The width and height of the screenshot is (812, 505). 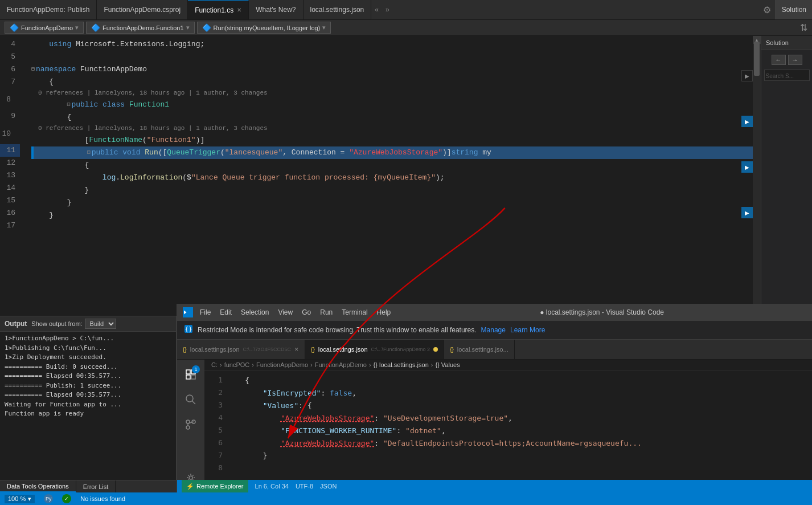 I want to click on menu-terminal: Terminal, so click(x=354, y=312).